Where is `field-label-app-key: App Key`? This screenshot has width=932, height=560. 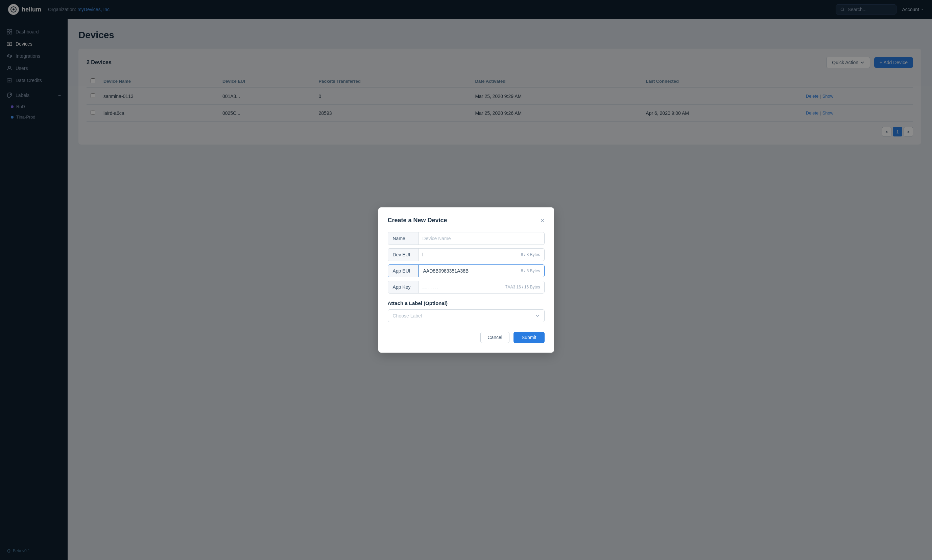
field-label-app-key: App Key is located at coordinates (403, 287).